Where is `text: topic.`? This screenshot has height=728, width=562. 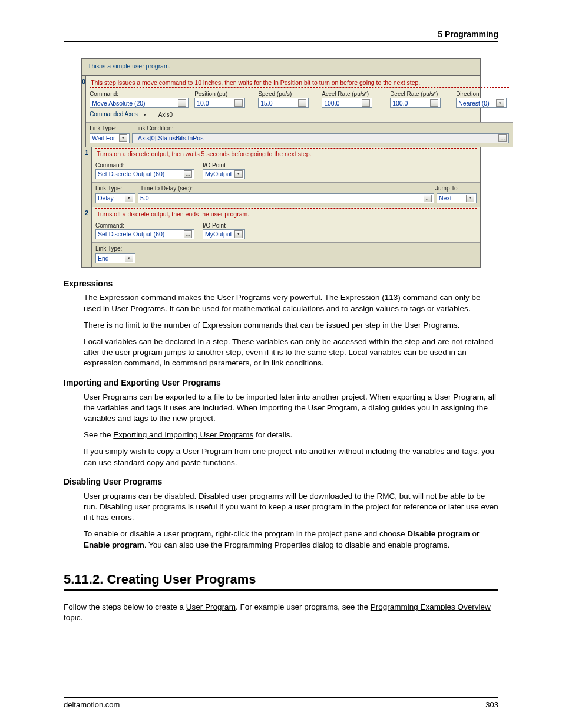
text: topic. is located at coordinates (73, 618).